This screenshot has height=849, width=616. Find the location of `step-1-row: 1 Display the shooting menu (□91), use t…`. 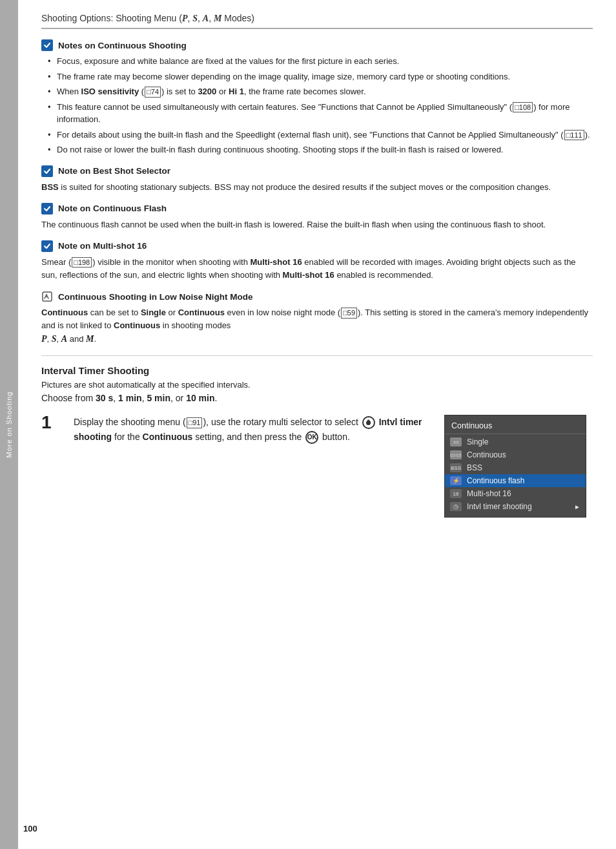

step-1-row: 1 Display the shooting menu (□91), use t… is located at coordinates (317, 466).